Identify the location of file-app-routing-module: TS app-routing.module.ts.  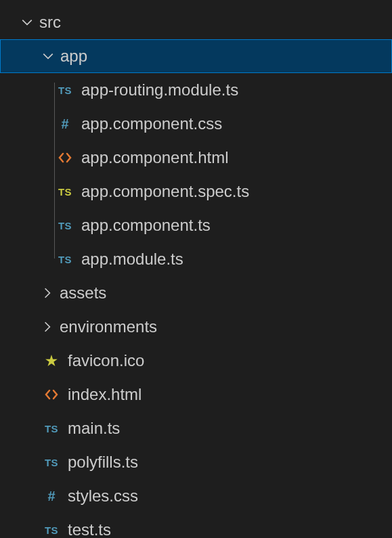
(196, 90).